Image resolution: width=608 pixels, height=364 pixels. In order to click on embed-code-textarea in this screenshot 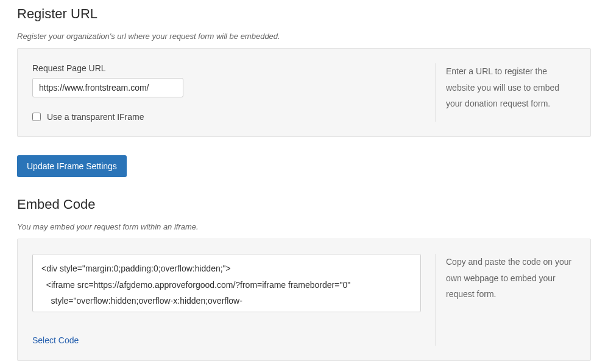, I will do `click(227, 283)`.